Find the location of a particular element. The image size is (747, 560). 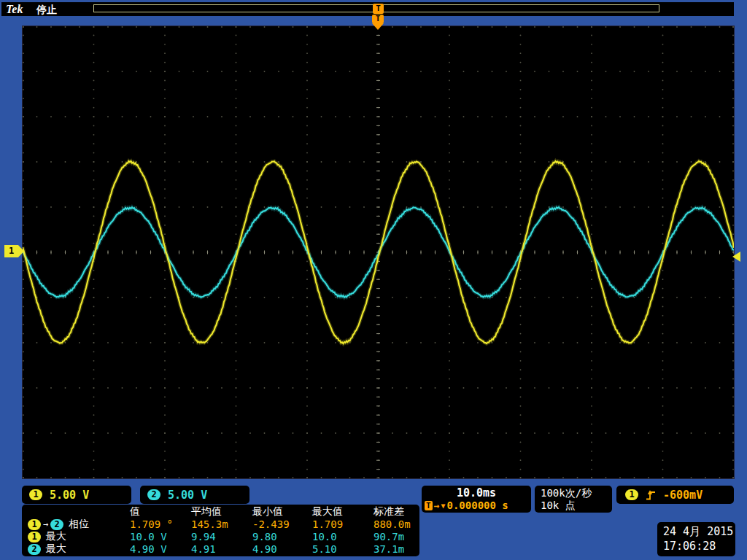

ch2-max-mean: 4.91 is located at coordinates (217, 549).